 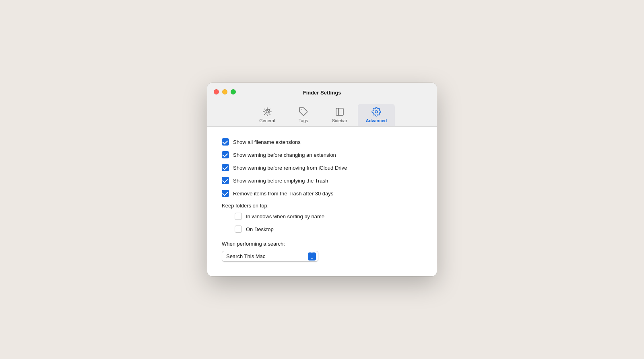 I want to click on search-select: Search This Mac Search the Current Folde…, so click(x=270, y=256).